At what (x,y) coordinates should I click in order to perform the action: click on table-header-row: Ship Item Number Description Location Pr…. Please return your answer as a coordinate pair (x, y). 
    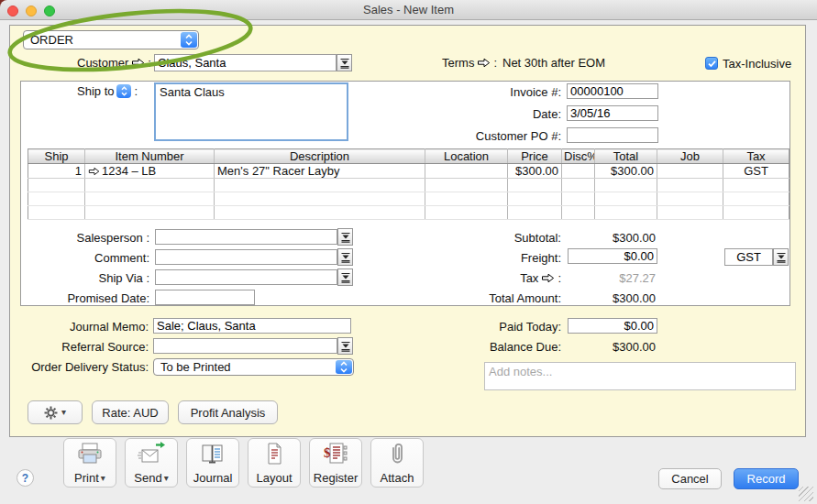
    Looking at the image, I should click on (409, 157).